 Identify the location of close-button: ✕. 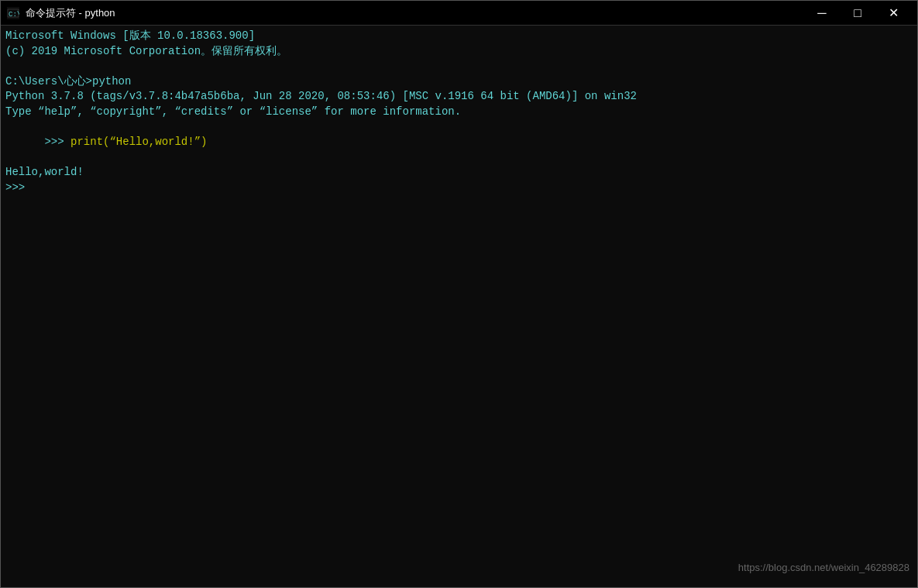
(893, 13).